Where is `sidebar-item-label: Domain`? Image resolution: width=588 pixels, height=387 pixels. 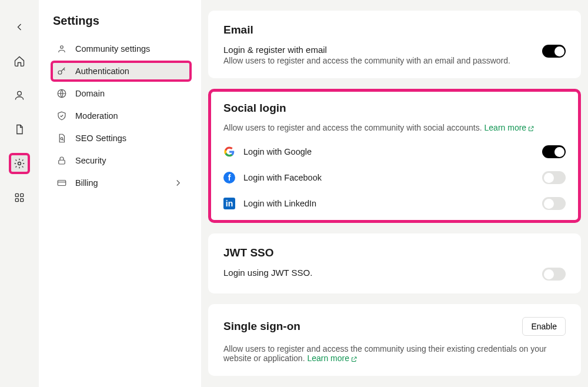
sidebar-item-label: Domain is located at coordinates (90, 94).